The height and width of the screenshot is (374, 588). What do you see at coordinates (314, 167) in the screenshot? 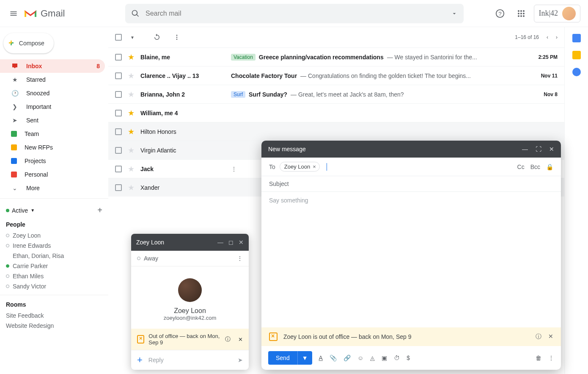
I see `remove-recipient-icon: ×` at bounding box center [314, 167].